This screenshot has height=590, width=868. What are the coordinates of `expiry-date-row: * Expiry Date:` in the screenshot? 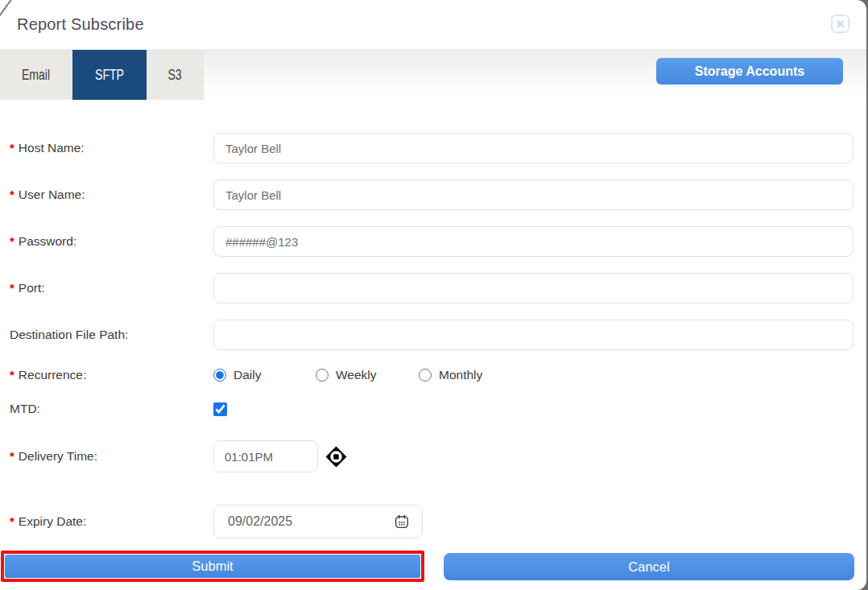 It's located at (427, 522).